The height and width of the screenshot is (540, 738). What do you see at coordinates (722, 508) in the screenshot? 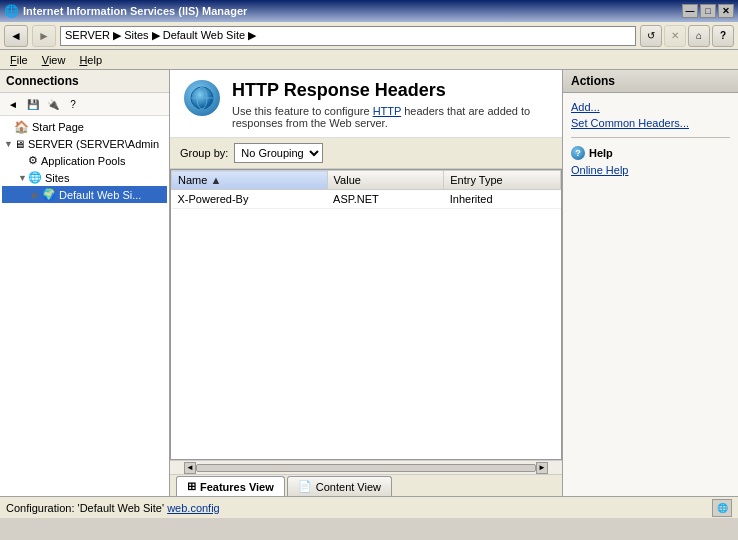
I see `status-corner-icon: 🌐` at bounding box center [722, 508].